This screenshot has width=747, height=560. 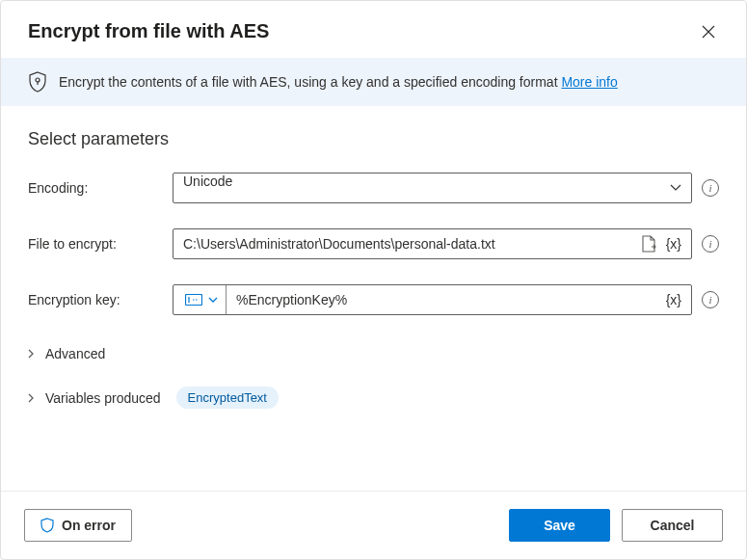 What do you see at coordinates (589, 82) in the screenshot?
I see `more-info-link: More info` at bounding box center [589, 82].